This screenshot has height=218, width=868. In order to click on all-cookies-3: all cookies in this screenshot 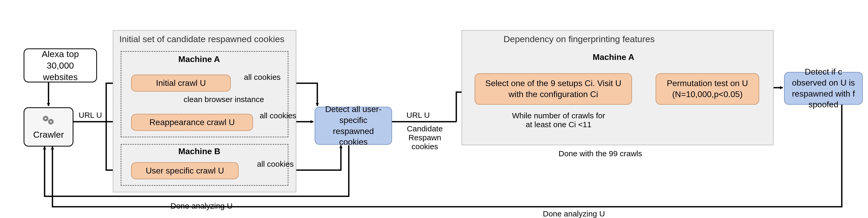, I will do `click(276, 164)`.